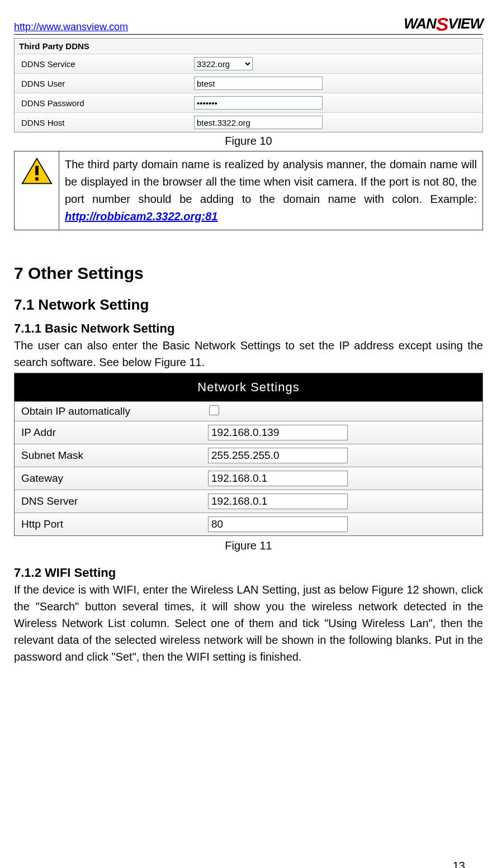  Describe the element at coordinates (248, 122) in the screenshot. I see `ddns-host-row: DDNS Host` at that location.